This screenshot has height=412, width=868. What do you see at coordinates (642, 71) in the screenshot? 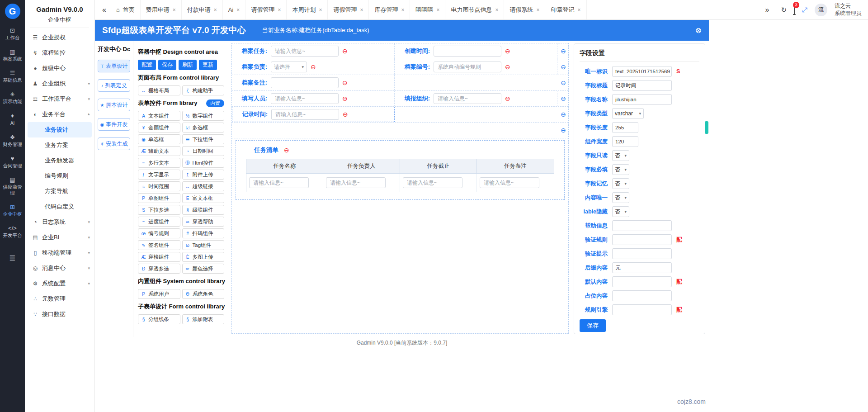
I see `settings-input: text_202510171512569` at bounding box center [642, 71].